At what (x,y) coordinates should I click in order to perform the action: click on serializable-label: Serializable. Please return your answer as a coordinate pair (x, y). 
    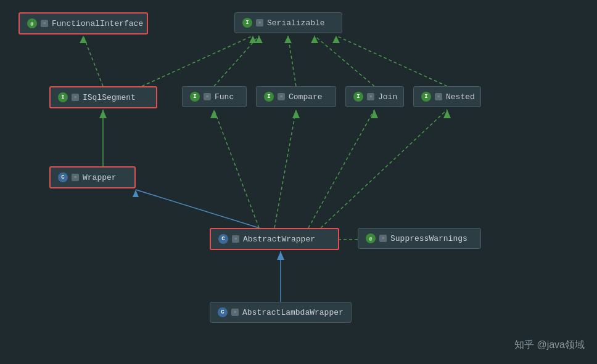
    Looking at the image, I should click on (296, 23).